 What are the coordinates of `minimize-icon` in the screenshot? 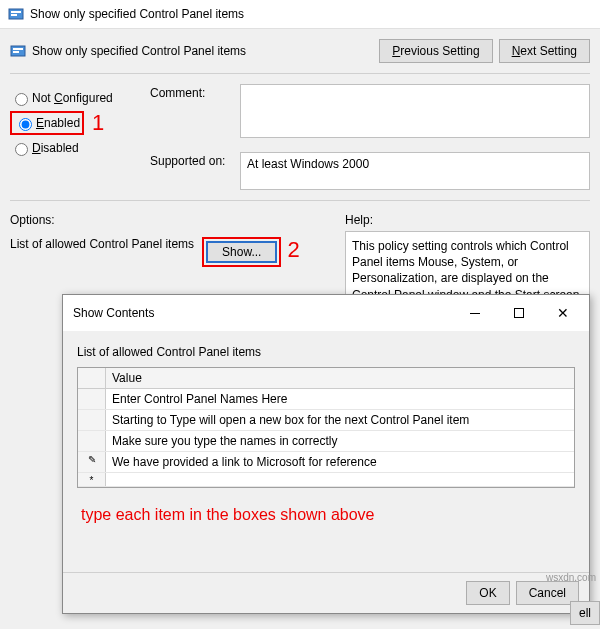 It's located at (475, 314).